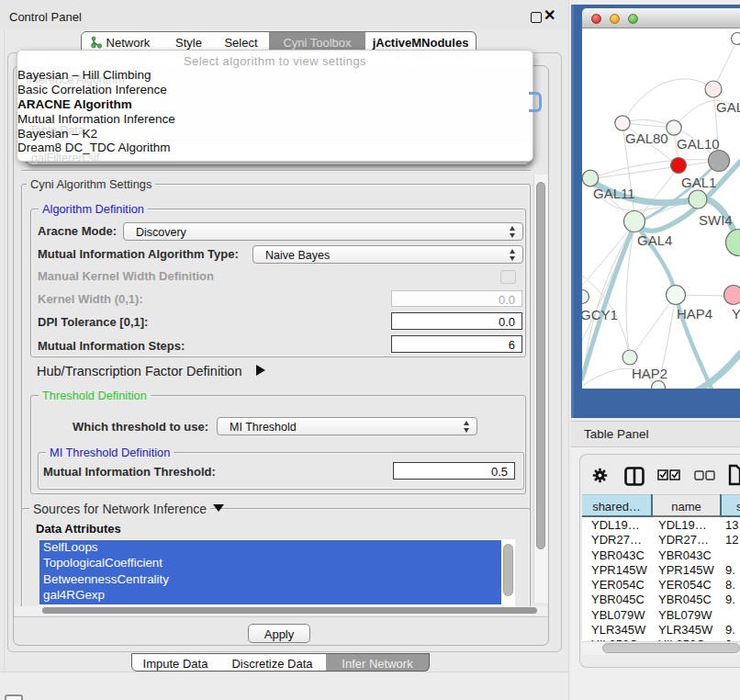 Image resolution: width=740 pixels, height=700 pixels. What do you see at coordinates (716, 220) in the screenshot?
I see `svg-text: SWI4` at bounding box center [716, 220].